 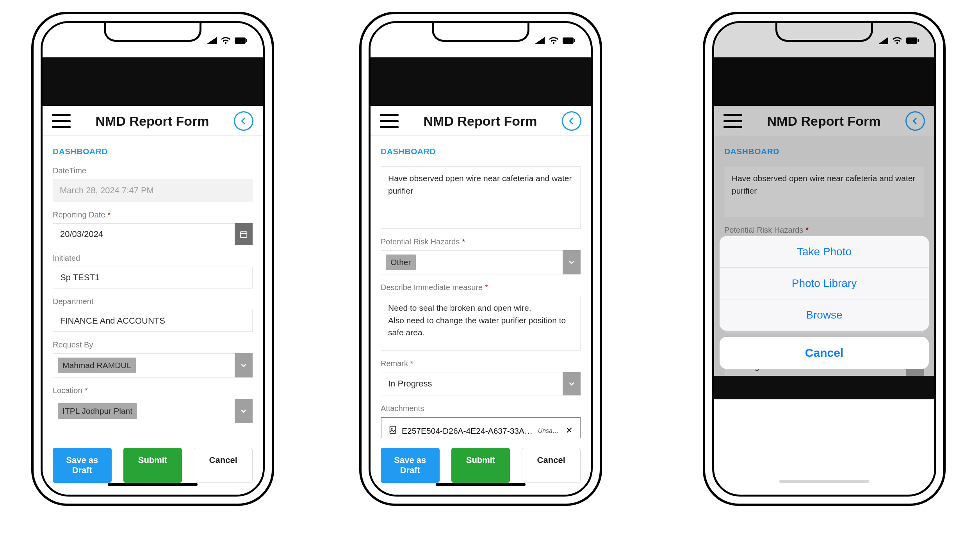 What do you see at coordinates (824, 388) in the screenshot?
I see `bottom-black-bar` at bounding box center [824, 388].